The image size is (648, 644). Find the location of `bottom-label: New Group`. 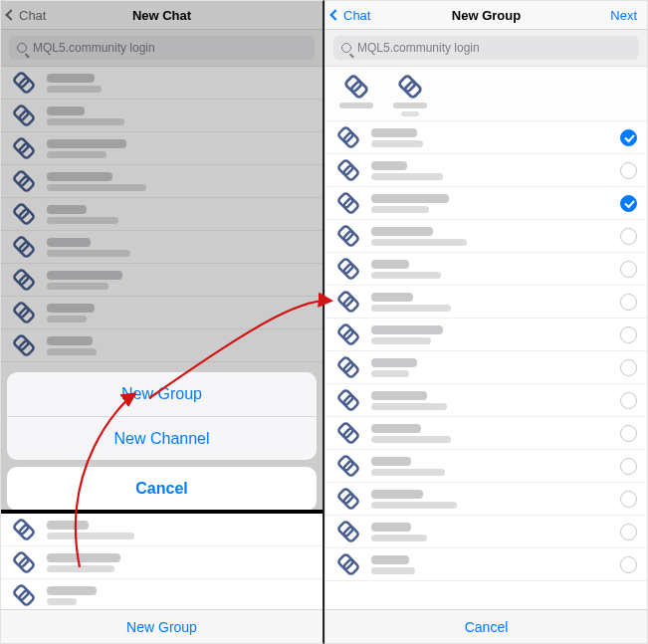

bottom-label: New Group is located at coordinates (161, 627).